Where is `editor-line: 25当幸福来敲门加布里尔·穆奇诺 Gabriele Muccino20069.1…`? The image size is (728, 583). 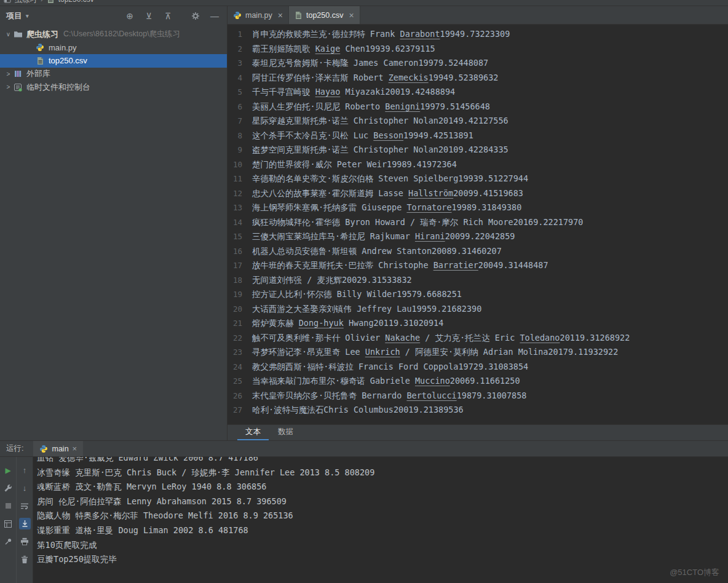
editor-line: 25当幸福来敲门加布里尔·穆奇诺 Gabriele Muccino20069.1… is located at coordinates (478, 381).